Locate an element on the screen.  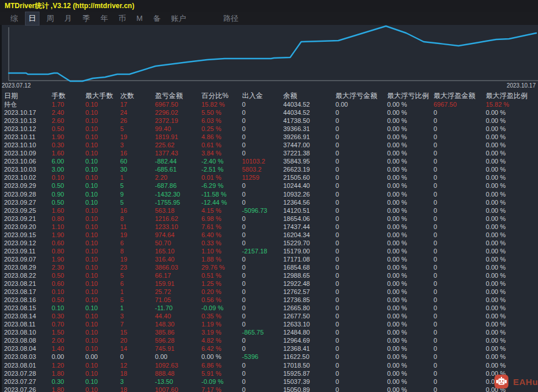
menu-item-账户: 账户 is located at coordinates (179, 19).